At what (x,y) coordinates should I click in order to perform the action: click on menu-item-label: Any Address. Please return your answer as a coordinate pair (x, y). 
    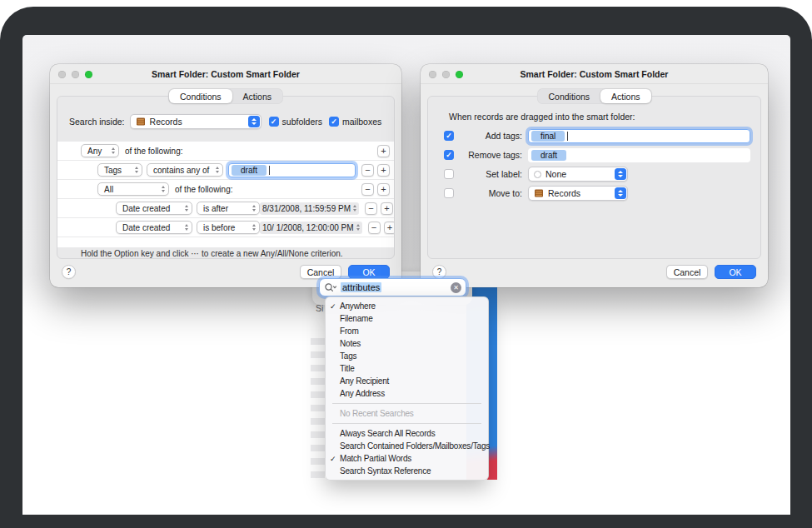
    Looking at the image, I should click on (362, 393).